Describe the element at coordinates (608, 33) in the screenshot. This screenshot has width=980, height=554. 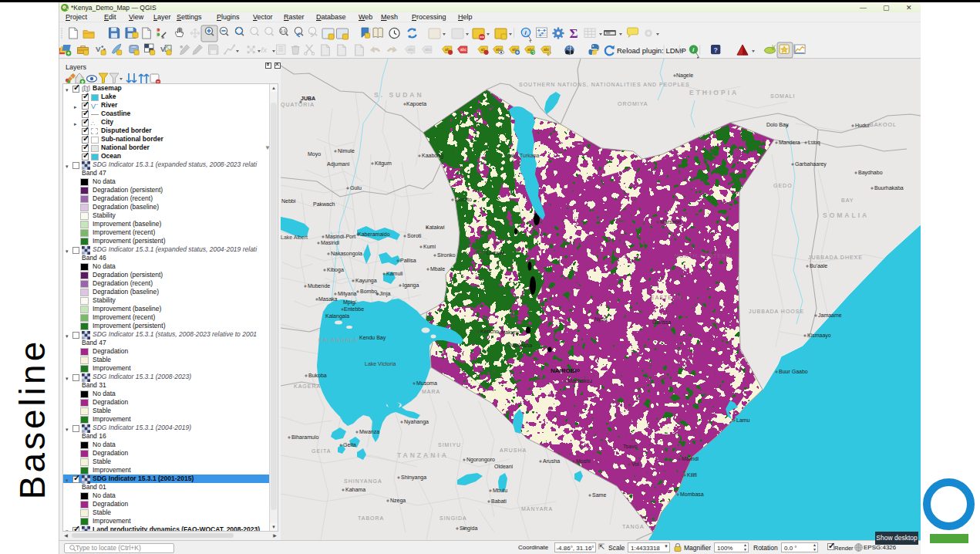
I see `svg-text: MM` at that location.